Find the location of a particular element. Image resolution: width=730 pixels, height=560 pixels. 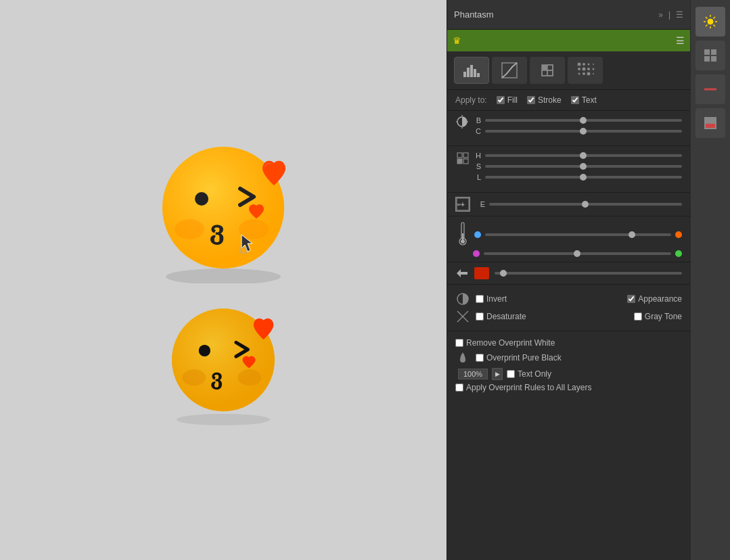

curves-icon is located at coordinates (509, 70).